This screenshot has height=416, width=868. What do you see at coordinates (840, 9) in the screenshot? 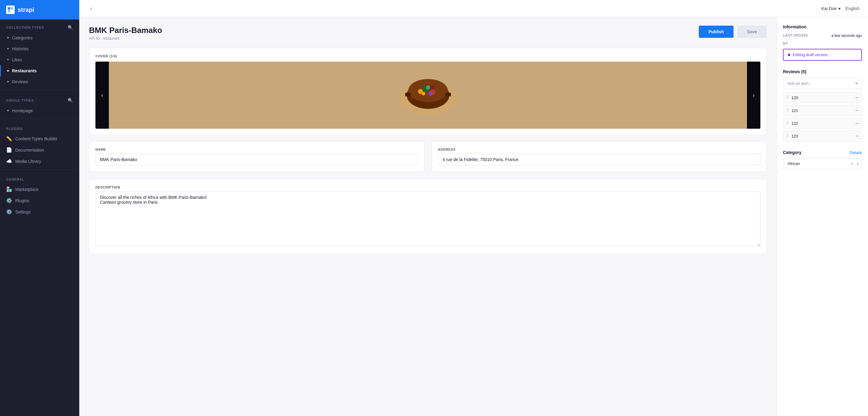
I see `chevron-down-icon: ▾` at bounding box center [840, 9].